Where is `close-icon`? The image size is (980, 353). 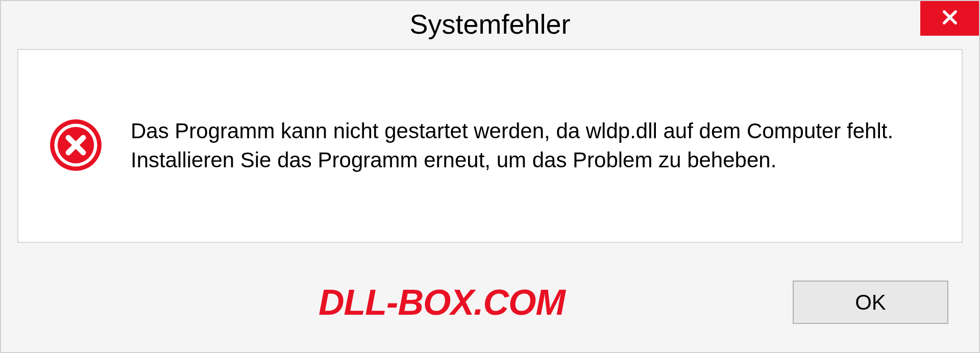
close-icon is located at coordinates (950, 18).